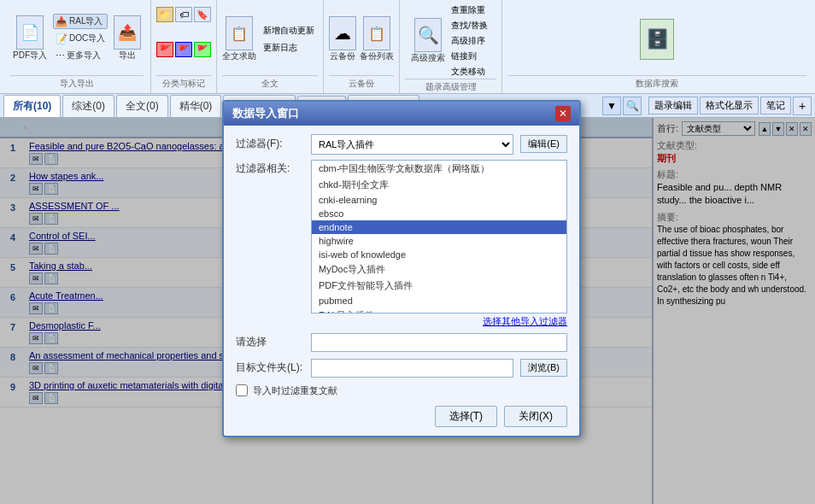  Describe the element at coordinates (127, 56) in the screenshot. I see `export-label: 导出` at that location.